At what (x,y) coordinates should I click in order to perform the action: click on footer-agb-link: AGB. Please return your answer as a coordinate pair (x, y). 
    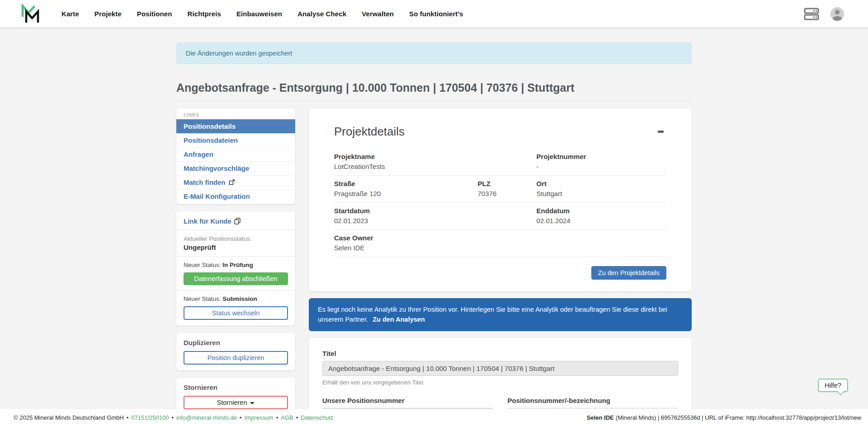
    Looking at the image, I should click on (287, 417).